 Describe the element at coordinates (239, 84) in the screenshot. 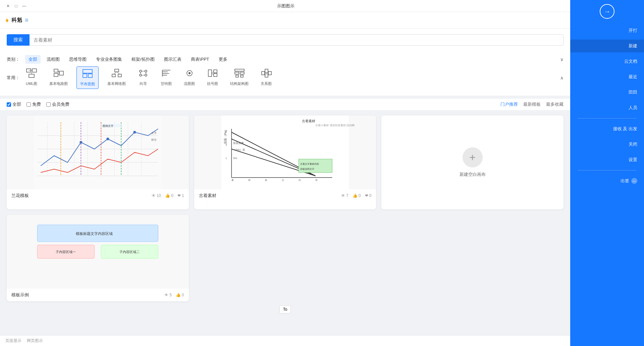

I see `struct-label: 结构架构图` at that location.